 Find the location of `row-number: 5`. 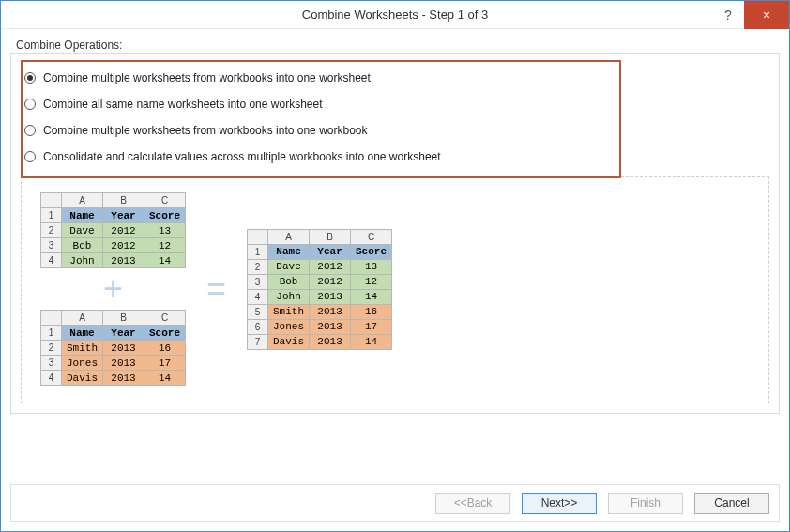

row-number: 5 is located at coordinates (258, 312).